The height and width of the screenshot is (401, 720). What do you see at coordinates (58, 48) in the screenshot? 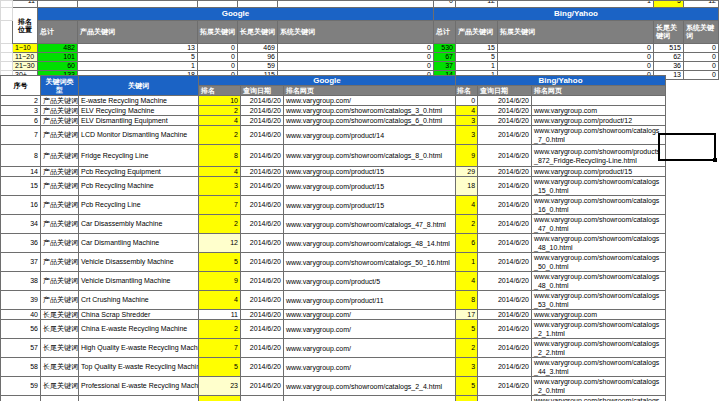
I see `google-total-cell: 482` at bounding box center [58, 48].